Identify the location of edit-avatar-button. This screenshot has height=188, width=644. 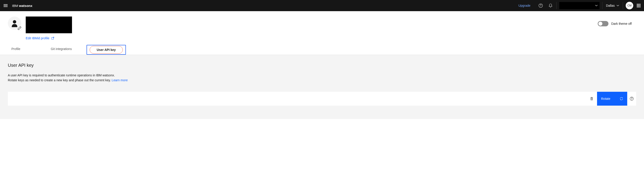
(20, 28).